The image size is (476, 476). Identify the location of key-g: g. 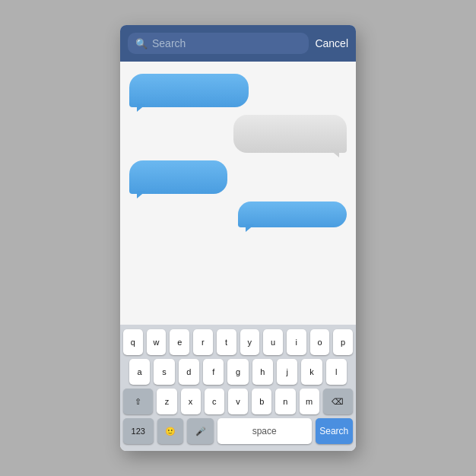
(237, 372).